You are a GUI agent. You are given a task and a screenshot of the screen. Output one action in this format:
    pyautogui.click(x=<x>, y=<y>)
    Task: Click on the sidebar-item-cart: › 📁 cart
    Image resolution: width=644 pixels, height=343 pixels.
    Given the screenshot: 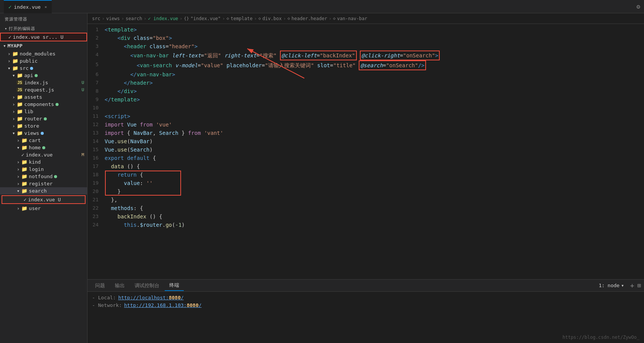 What is the action you would take?
    pyautogui.click(x=43, y=141)
    